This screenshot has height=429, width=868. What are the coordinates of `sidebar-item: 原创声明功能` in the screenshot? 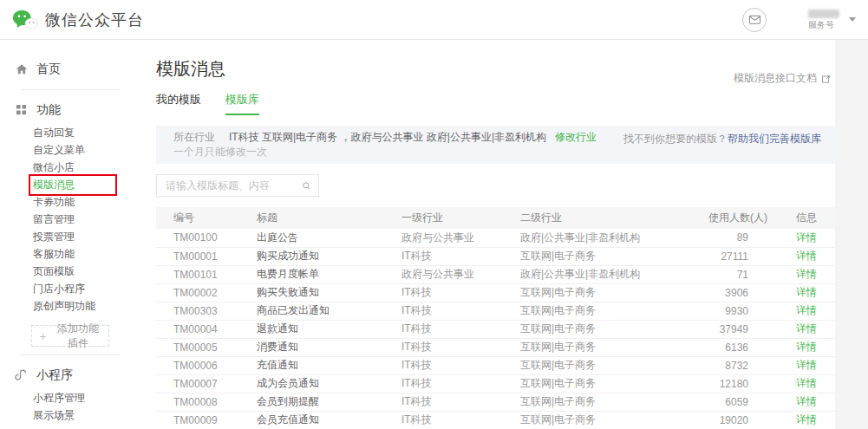 It's located at (69, 306).